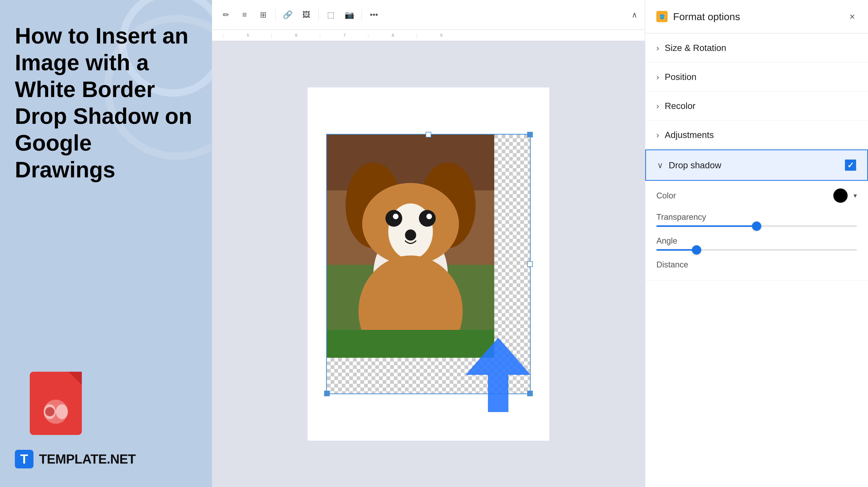 This screenshot has width=868, height=487. What do you see at coordinates (530, 135) in the screenshot?
I see `handle-top-right` at bounding box center [530, 135].